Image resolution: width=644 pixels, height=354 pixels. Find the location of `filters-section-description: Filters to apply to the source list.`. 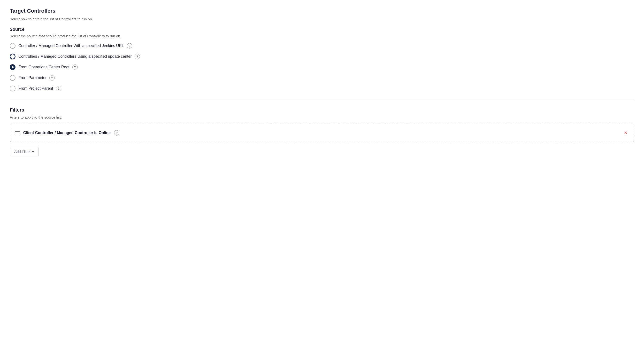

filters-section-description: Filters to apply to the source list. is located at coordinates (322, 117).